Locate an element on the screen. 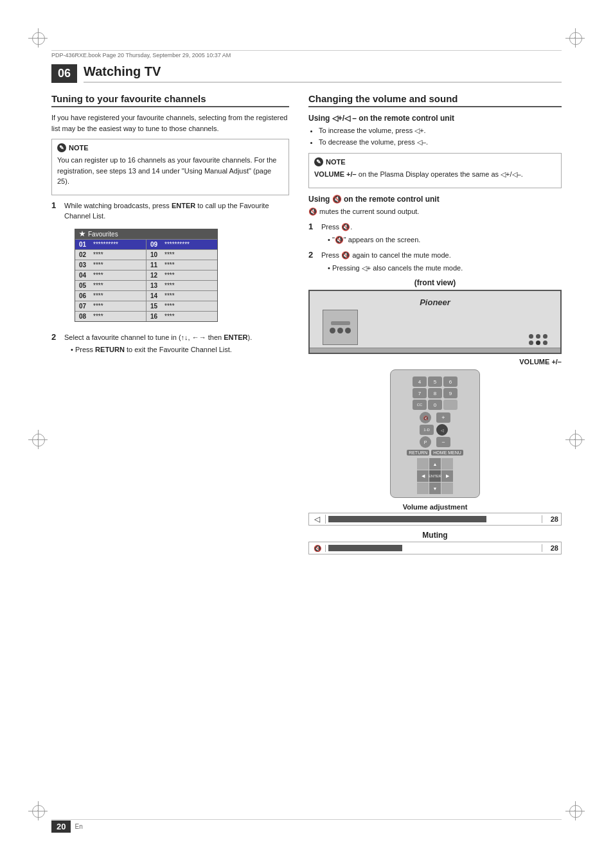  reg-mark-tl is located at coordinates (38, 38).